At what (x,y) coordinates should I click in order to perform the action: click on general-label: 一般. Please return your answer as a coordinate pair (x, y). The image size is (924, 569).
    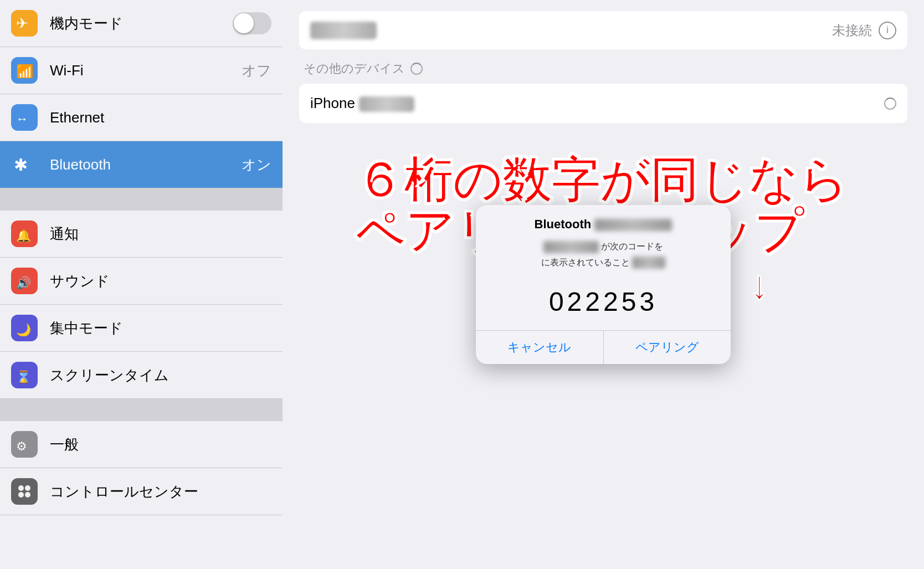
    Looking at the image, I should click on (161, 444).